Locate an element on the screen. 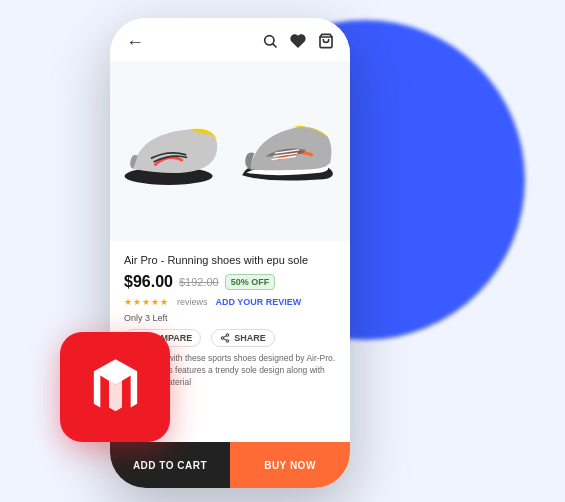 This screenshot has height=502, width=565. price-original: $192.00 is located at coordinates (199, 282).